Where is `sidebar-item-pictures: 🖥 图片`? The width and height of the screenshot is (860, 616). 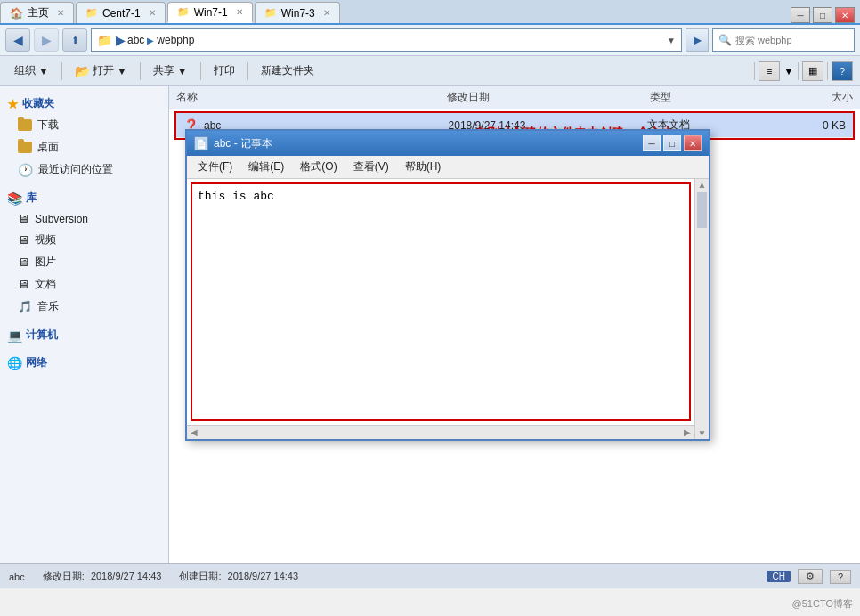
sidebar-item-pictures: 🖥 图片 is located at coordinates (84, 262).